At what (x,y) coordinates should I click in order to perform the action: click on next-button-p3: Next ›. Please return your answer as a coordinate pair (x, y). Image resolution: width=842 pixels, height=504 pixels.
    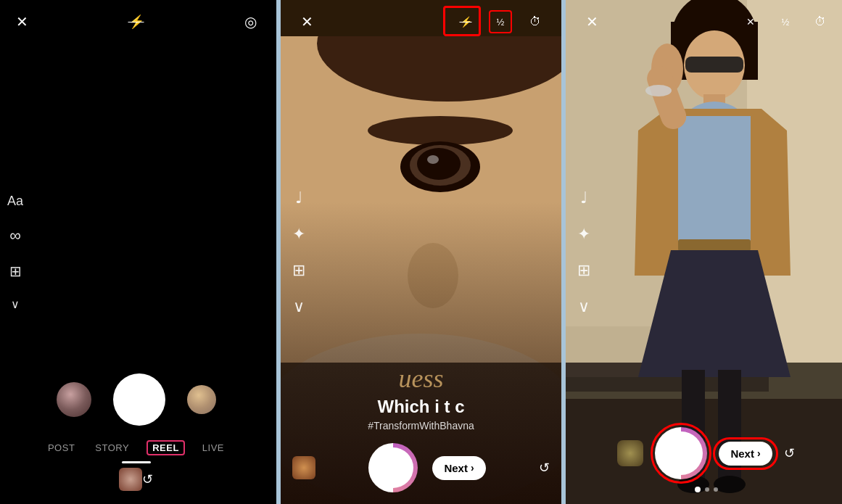
    Looking at the image, I should click on (746, 454).